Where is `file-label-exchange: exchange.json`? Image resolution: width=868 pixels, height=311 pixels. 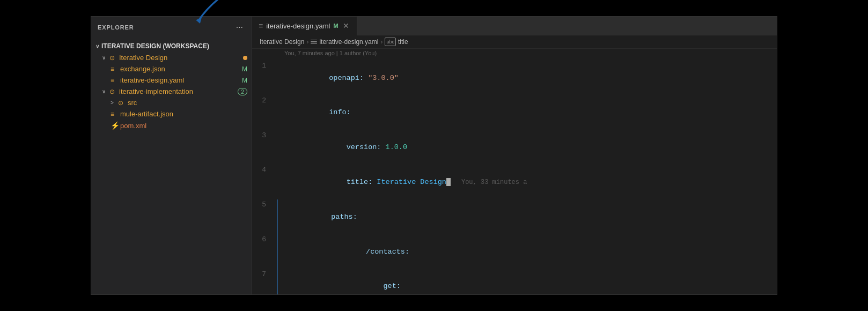 file-label-exchange: exchange.json is located at coordinates (181, 69).